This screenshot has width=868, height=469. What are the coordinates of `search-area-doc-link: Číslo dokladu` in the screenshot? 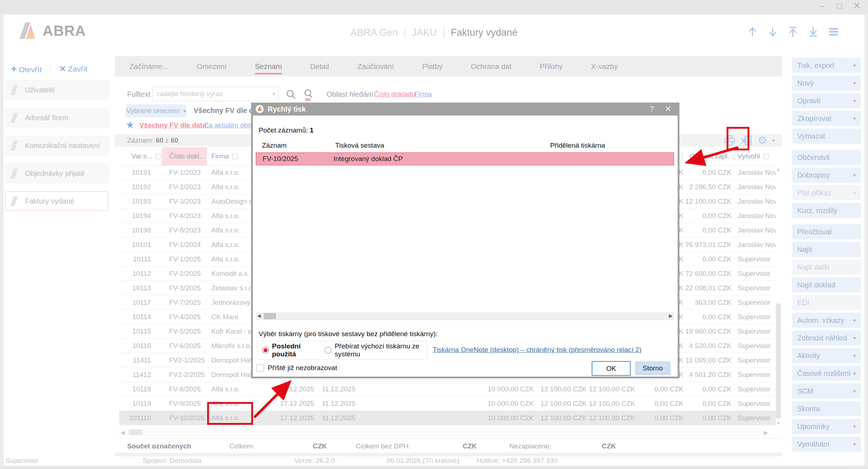 It's located at (394, 94).